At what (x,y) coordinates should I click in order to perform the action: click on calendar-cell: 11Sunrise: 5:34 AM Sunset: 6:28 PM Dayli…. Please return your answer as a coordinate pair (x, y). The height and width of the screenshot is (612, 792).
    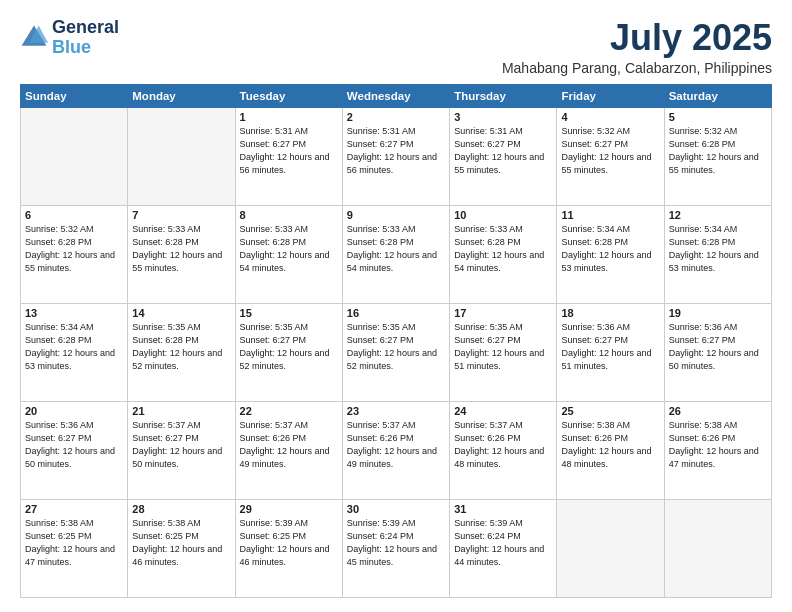
    Looking at the image, I should click on (610, 254).